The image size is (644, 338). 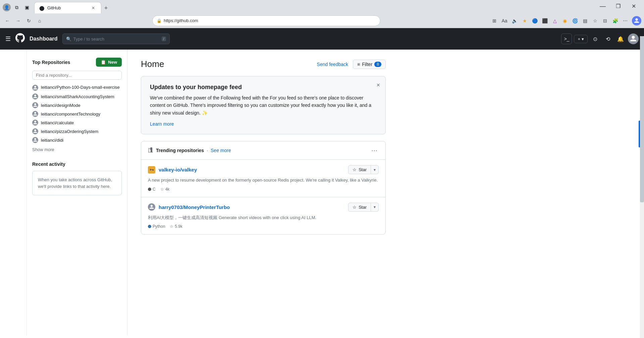 I want to click on repo-name-5: leitianci/calculate, so click(x=57, y=123).